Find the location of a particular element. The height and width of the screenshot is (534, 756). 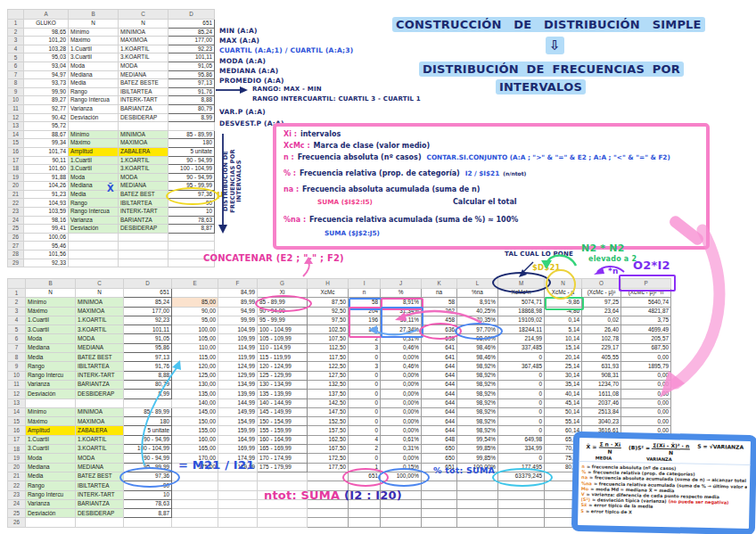

cell-K6: 638 is located at coordinates (440, 339).